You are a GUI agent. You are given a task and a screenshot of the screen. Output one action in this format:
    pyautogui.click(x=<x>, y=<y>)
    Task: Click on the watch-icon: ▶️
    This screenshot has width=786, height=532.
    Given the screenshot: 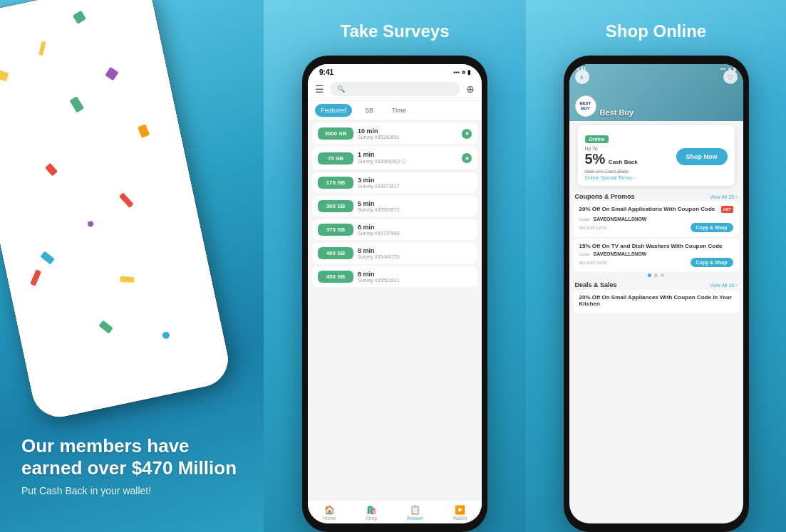 What is the action you would take?
    pyautogui.click(x=460, y=510)
    